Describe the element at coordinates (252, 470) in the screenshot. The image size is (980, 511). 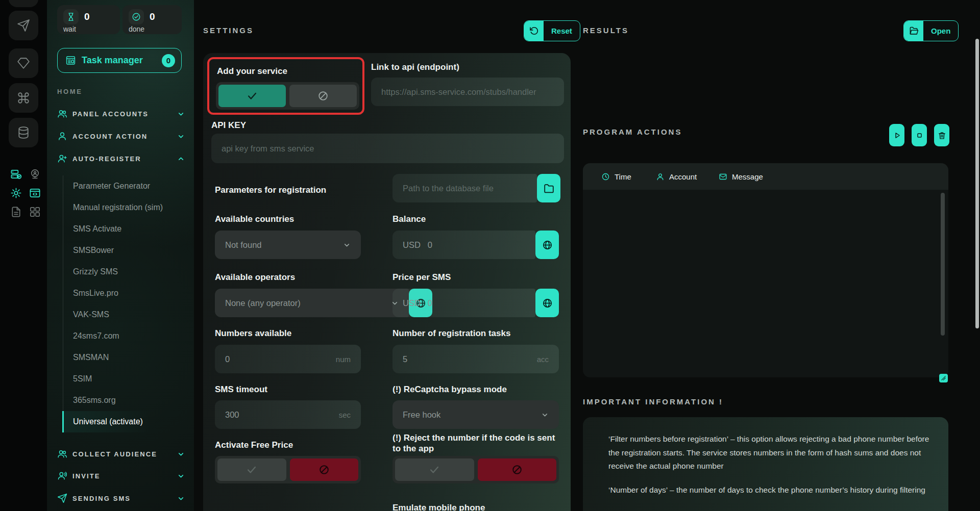
I see `check-icon` at that location.